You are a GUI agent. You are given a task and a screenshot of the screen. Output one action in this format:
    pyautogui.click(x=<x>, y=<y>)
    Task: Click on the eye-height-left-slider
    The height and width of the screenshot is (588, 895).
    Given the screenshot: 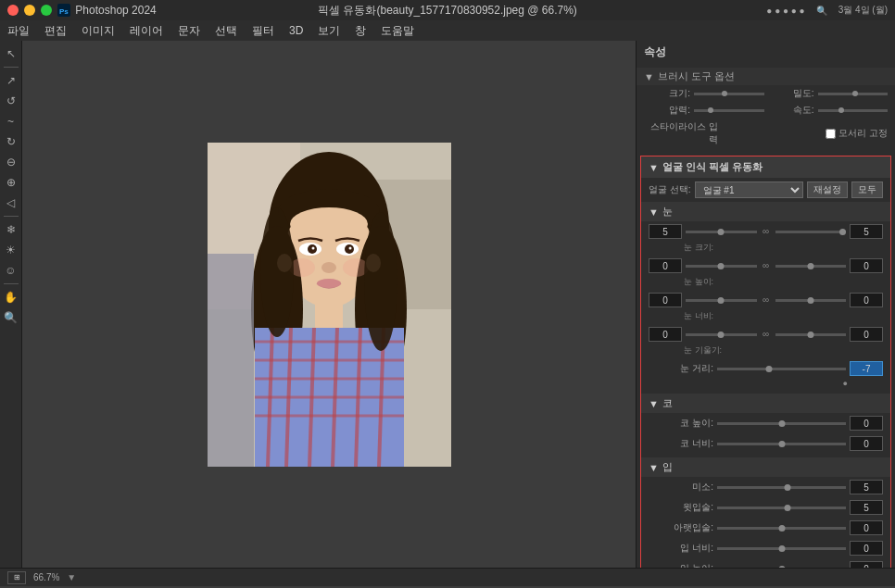 What is the action you would take?
    pyautogui.click(x=721, y=267)
    